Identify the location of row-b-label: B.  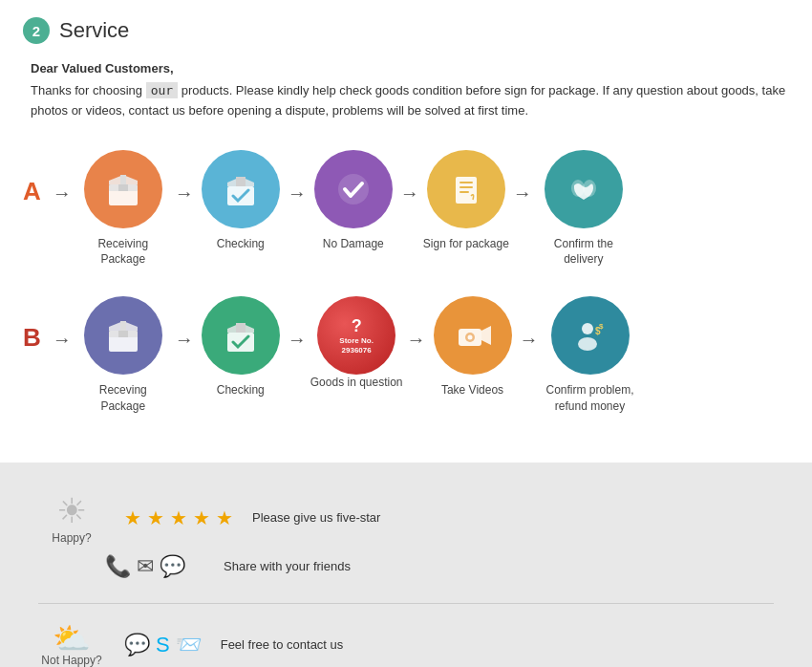
(32, 338).